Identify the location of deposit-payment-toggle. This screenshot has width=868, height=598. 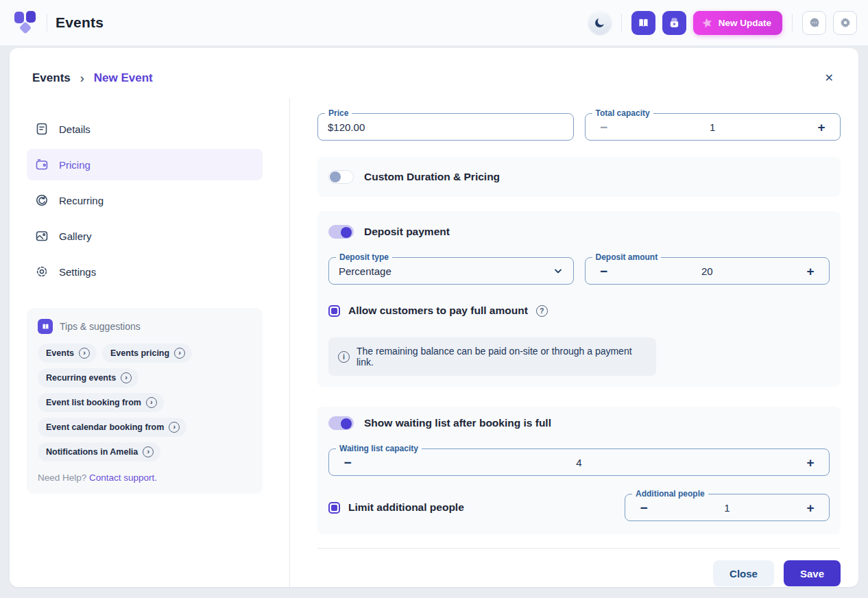
(341, 232).